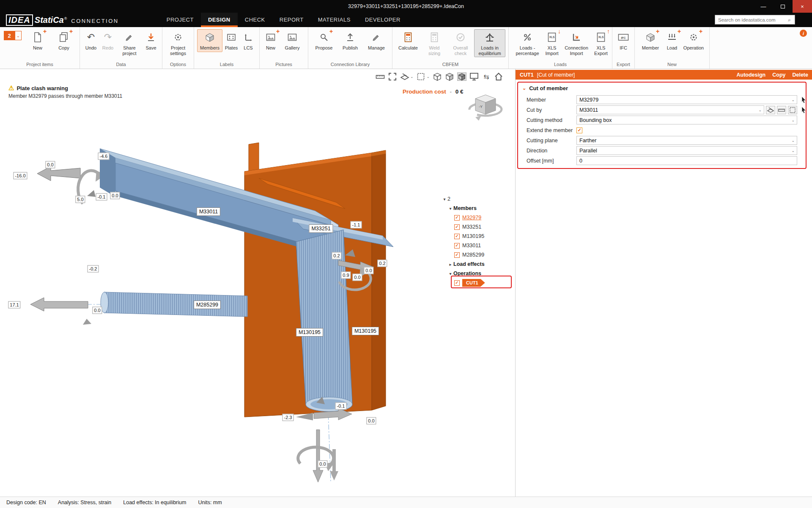 This screenshot has height=508, width=812. I want to click on selection-box-icon, so click(421, 77).